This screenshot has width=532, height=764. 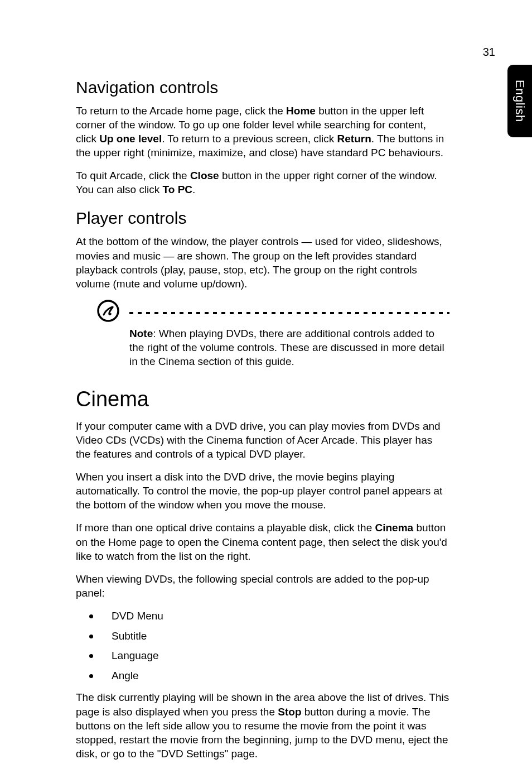 What do you see at coordinates (289, 347) in the screenshot?
I see `note-text: Note: When playing DVDs, there are addit…` at bounding box center [289, 347].